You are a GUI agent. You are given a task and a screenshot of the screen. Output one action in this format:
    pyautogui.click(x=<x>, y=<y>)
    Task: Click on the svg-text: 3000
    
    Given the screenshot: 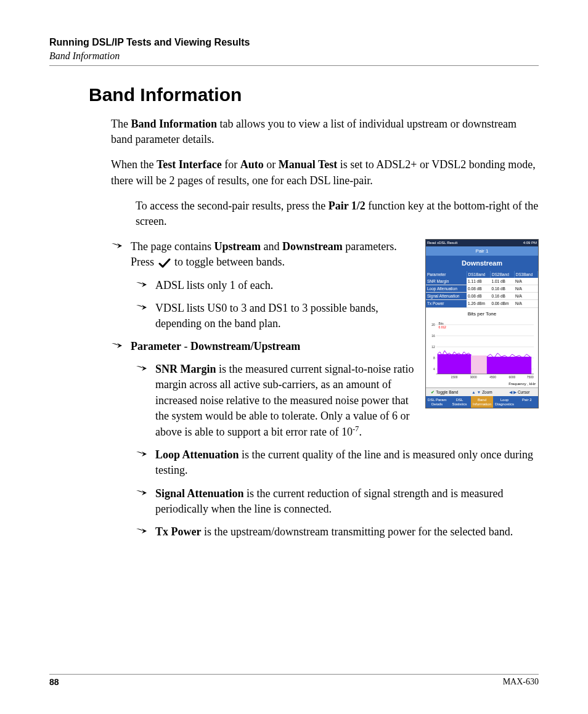 What is the action you would take?
    pyautogui.click(x=473, y=377)
    